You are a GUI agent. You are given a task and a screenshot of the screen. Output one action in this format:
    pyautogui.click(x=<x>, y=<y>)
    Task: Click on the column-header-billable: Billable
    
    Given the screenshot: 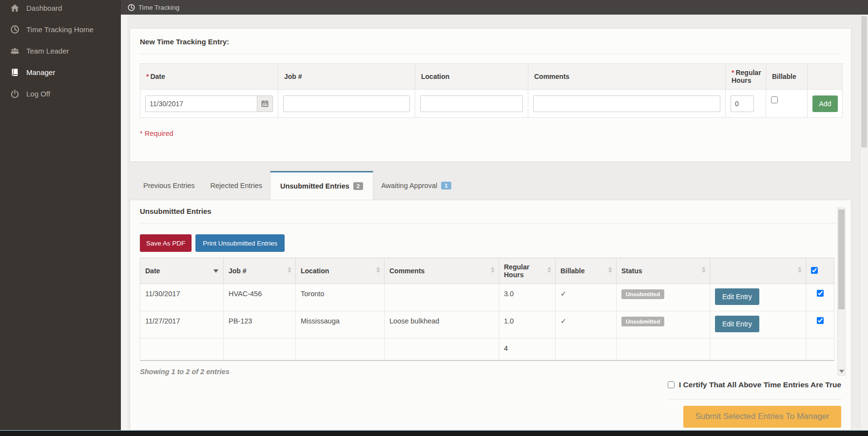 What is the action you would take?
    pyautogui.click(x=586, y=271)
    